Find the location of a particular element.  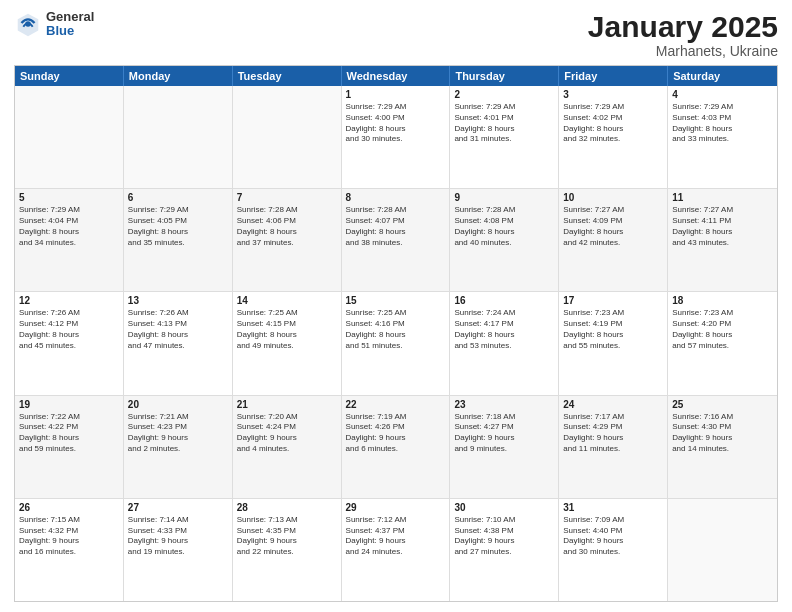

day-number: 17 is located at coordinates (613, 300).